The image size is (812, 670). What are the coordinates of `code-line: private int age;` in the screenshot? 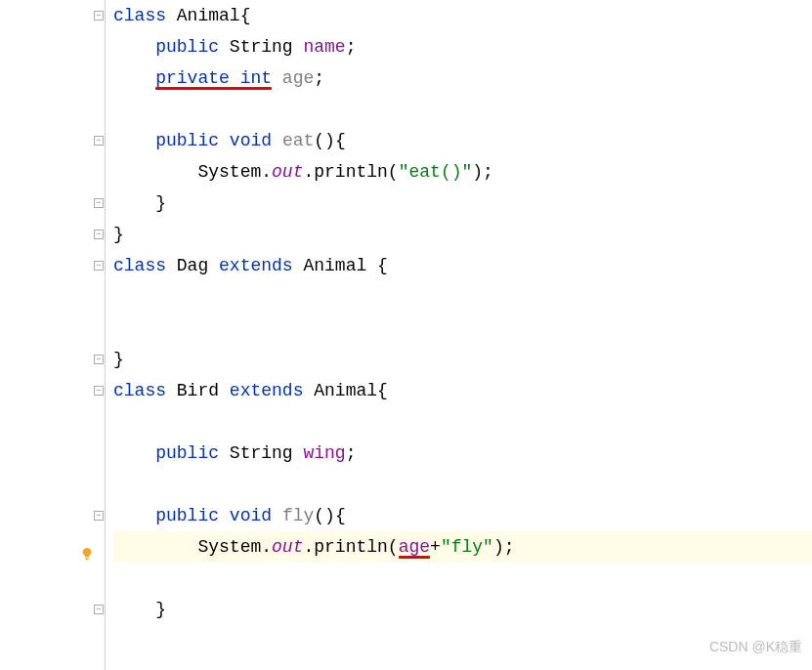 It's located at (463, 78).